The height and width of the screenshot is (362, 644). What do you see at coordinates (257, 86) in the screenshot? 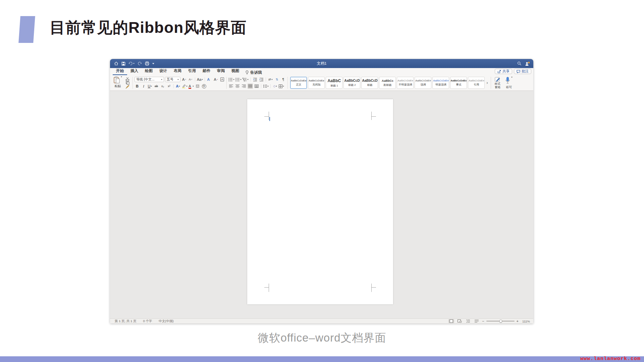
I see `distribute-text-button` at bounding box center [257, 86].